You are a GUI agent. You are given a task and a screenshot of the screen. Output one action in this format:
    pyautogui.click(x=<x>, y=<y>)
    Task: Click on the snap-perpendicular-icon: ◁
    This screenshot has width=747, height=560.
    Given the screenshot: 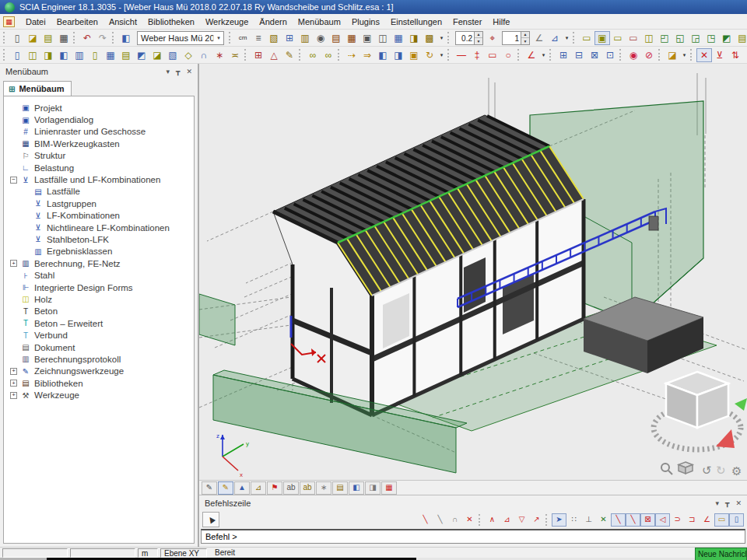 What is the action you would take?
    pyautogui.click(x=663, y=520)
    